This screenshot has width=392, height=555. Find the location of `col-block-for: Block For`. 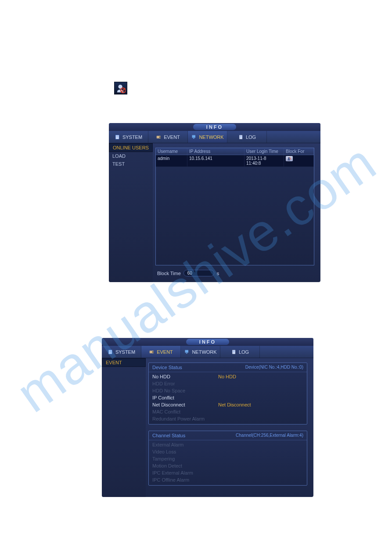

col-block-for: Block For is located at coordinates (299, 151).